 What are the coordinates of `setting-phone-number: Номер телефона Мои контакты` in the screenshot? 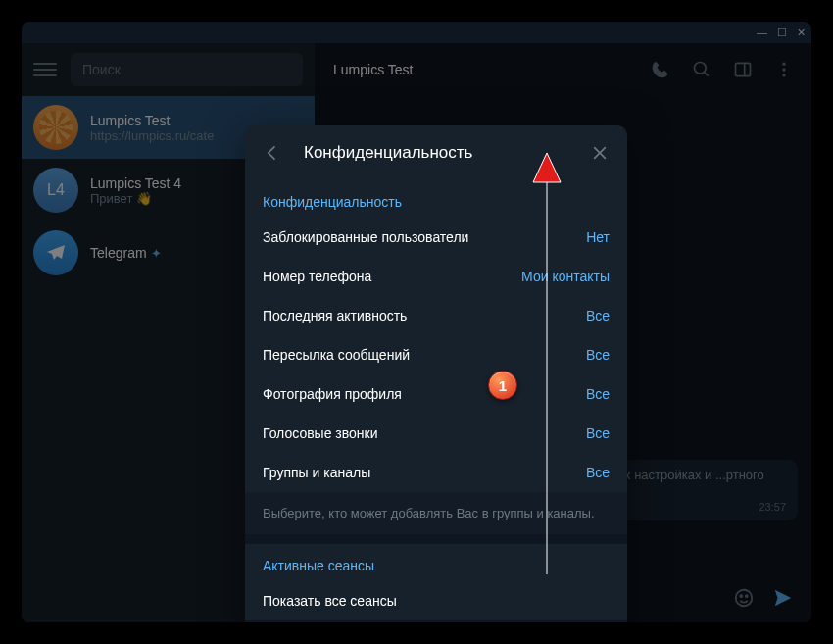 It's located at (436, 276).